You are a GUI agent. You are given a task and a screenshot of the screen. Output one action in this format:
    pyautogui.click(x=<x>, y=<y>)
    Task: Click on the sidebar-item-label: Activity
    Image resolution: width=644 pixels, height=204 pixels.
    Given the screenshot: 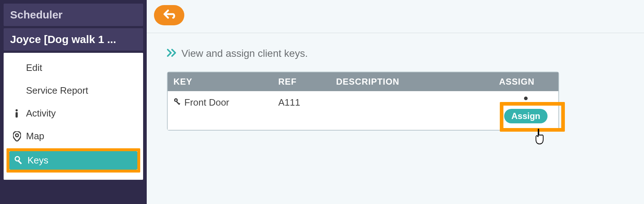 What is the action you would take?
    pyautogui.click(x=41, y=114)
    